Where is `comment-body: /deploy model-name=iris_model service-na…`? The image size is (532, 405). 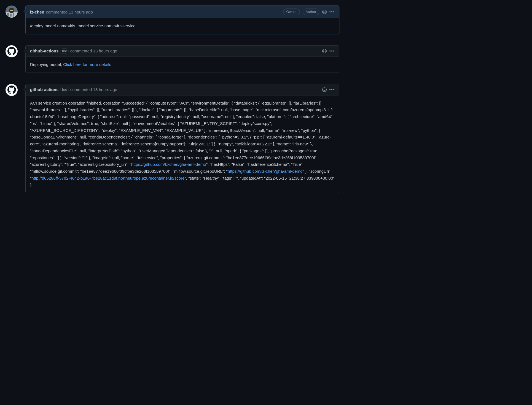 comment-body: /deploy model-name=iris_model service-na… is located at coordinates (182, 26).